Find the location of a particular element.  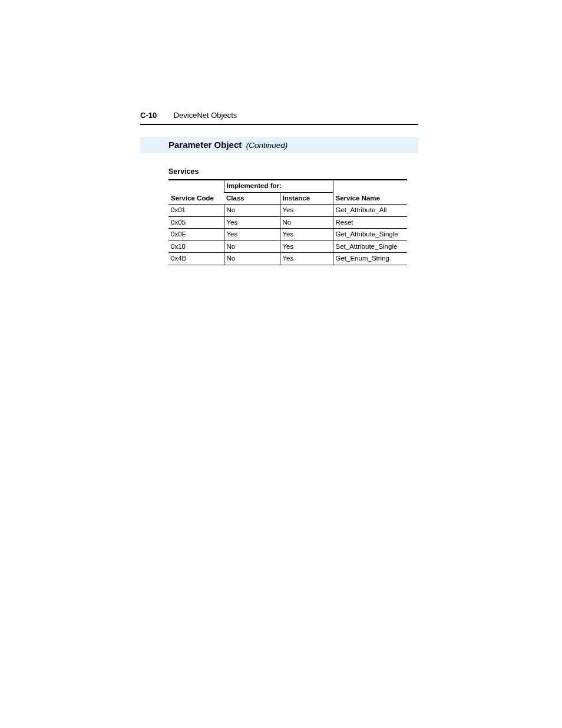

section-title-continuation: (Continued) is located at coordinates (267, 145).